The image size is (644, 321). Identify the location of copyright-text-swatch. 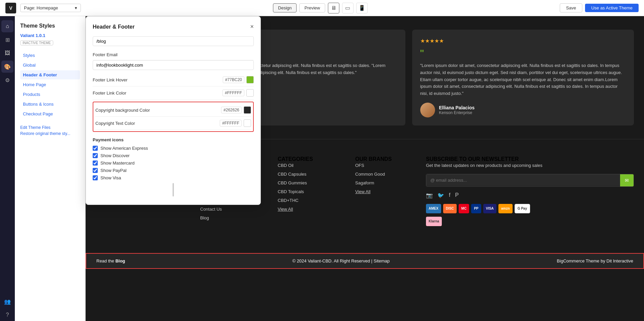
(247, 123).